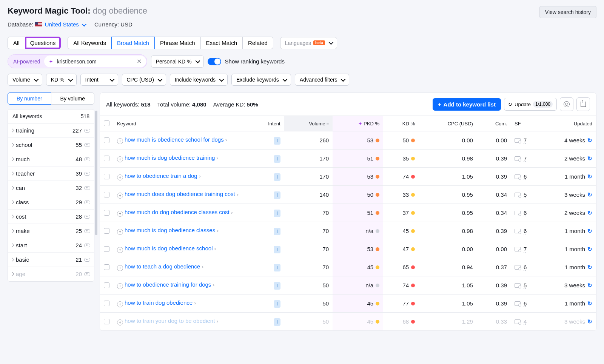 The width and height of the screenshot is (604, 364). Describe the element at coordinates (214, 62) in the screenshot. I see `show-ranking-toggle` at that location.